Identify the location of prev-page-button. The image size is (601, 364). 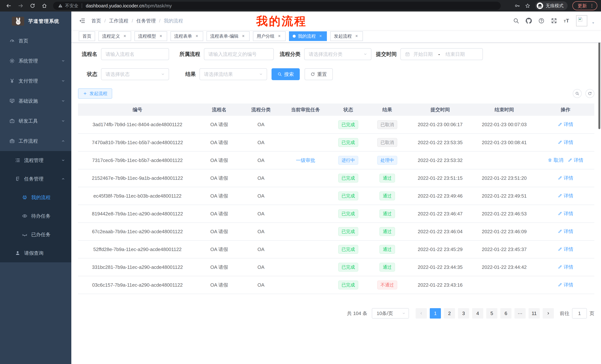
(421, 313).